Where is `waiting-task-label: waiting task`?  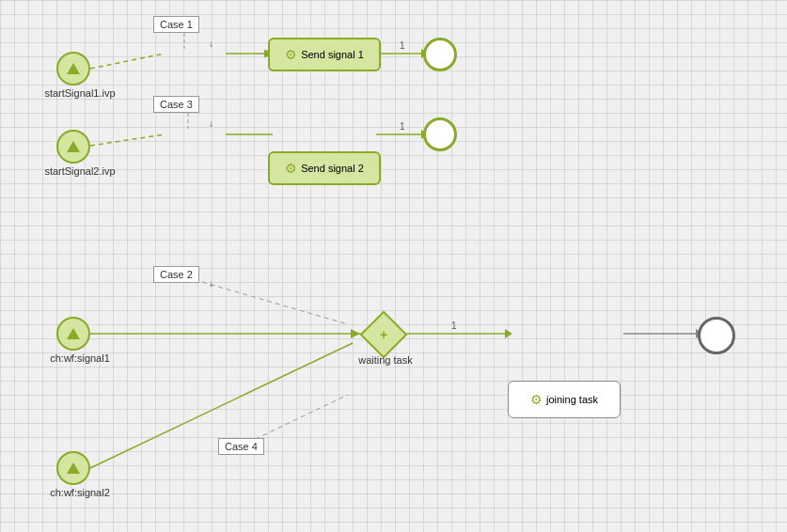
waiting-task-label: waiting task is located at coordinates (386, 360).